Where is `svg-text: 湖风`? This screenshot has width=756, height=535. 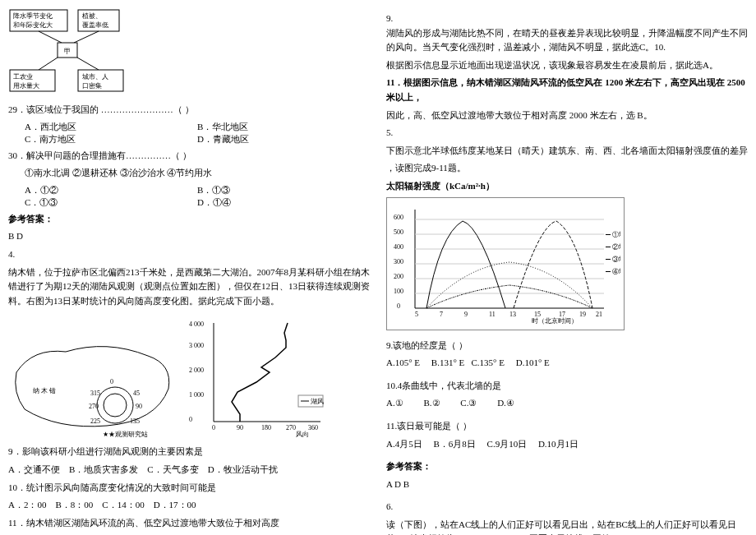
svg-text: 湖风 is located at coordinates (317, 401).